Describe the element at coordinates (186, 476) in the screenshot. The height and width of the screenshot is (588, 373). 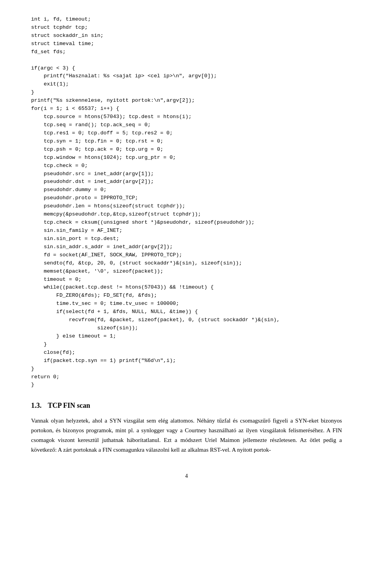
I see `page-number: 4` at that location.